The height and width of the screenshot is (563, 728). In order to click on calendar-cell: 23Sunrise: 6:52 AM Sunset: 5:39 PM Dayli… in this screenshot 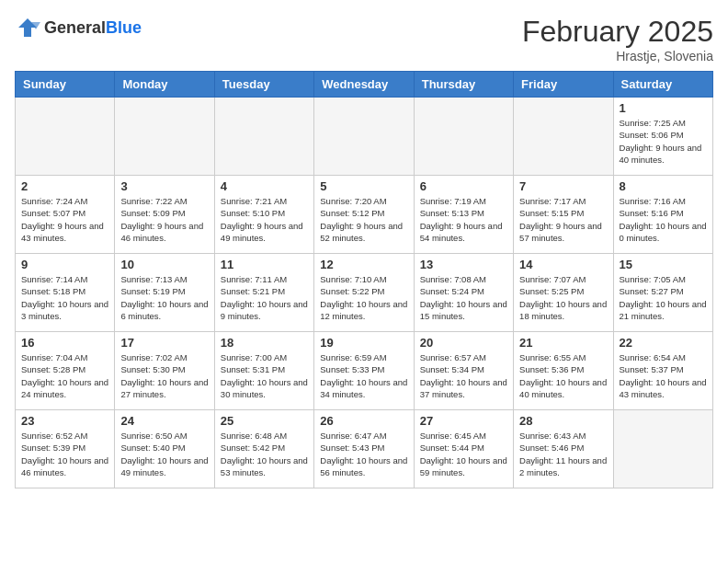, I will do `click(65, 449)`.